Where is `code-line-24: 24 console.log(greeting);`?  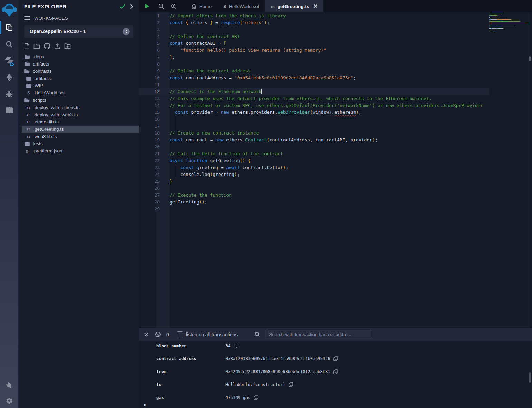 code-line-24: 24 console.log(greeting); is located at coordinates (314, 175).